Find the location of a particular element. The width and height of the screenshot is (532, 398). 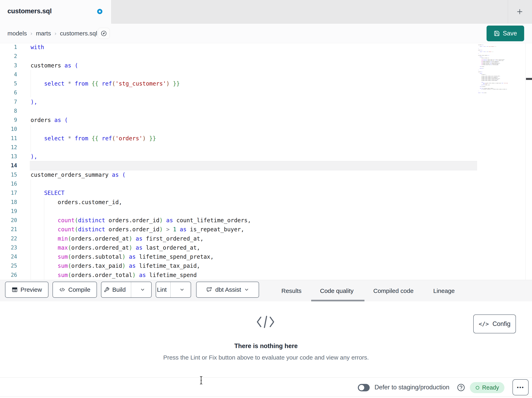

line-number: 12 is located at coordinates (9, 147).